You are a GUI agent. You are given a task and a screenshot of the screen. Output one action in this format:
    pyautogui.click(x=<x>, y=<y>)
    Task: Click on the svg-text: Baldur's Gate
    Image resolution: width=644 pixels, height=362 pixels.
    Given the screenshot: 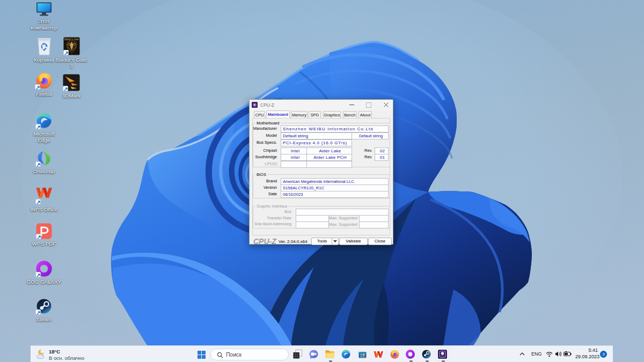 What is the action you would take?
    pyautogui.click(x=71, y=40)
    